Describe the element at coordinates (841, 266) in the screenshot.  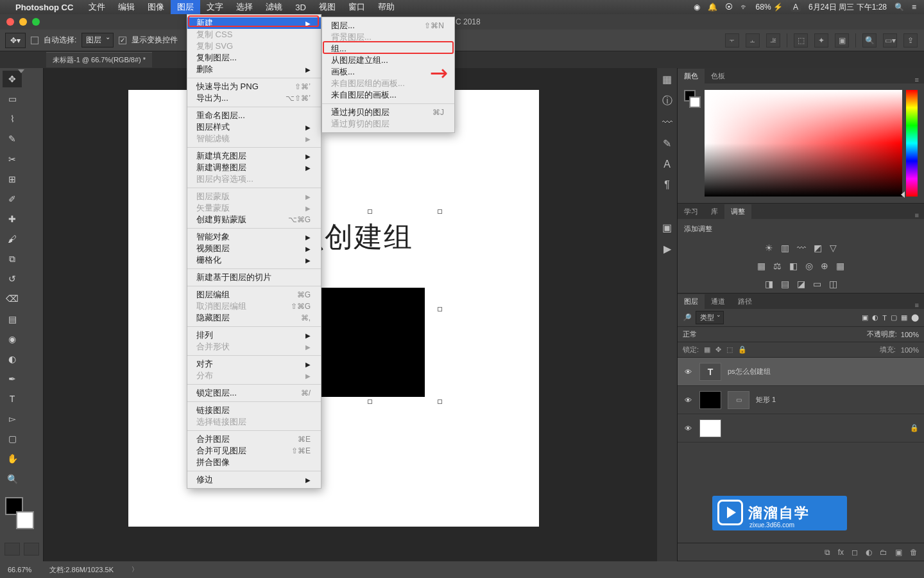
I see `lut-icon: ▦` at that location.